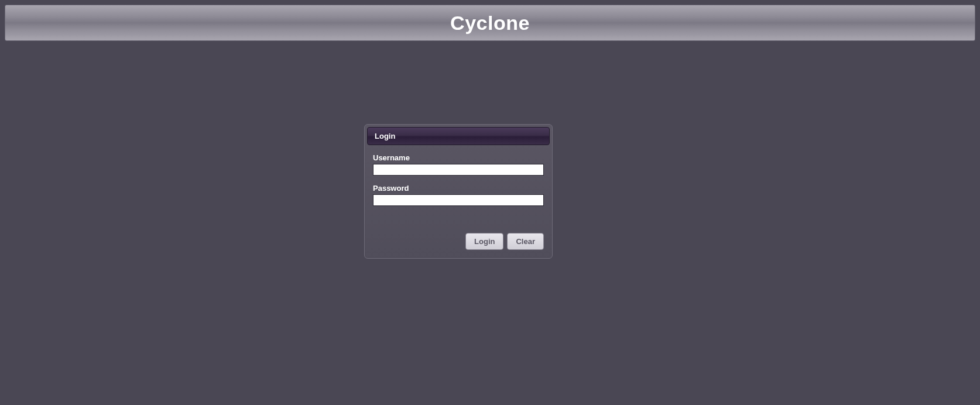 The width and height of the screenshot is (980, 405). I want to click on login-panel-header: Login, so click(458, 136).